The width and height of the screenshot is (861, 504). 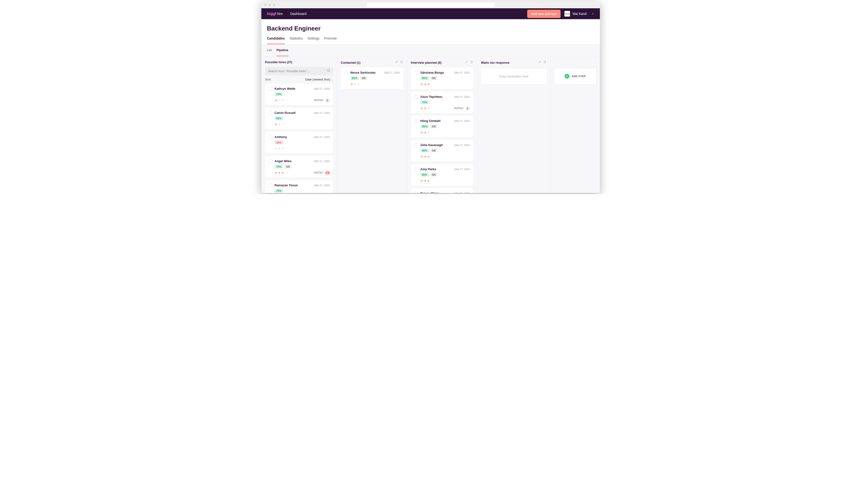 I want to click on candidate-card: Λέων ΤαμτάκοςJAN 27, 202075%★★★NOTES:2, so click(x=442, y=103).